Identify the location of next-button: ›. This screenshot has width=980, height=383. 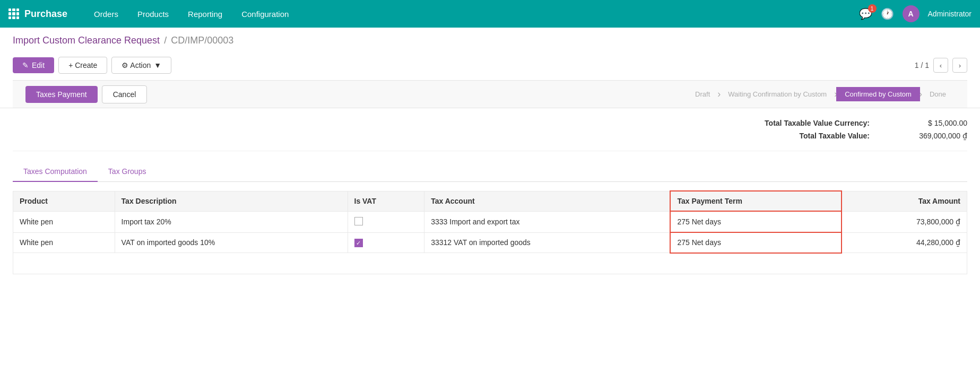
(960, 65).